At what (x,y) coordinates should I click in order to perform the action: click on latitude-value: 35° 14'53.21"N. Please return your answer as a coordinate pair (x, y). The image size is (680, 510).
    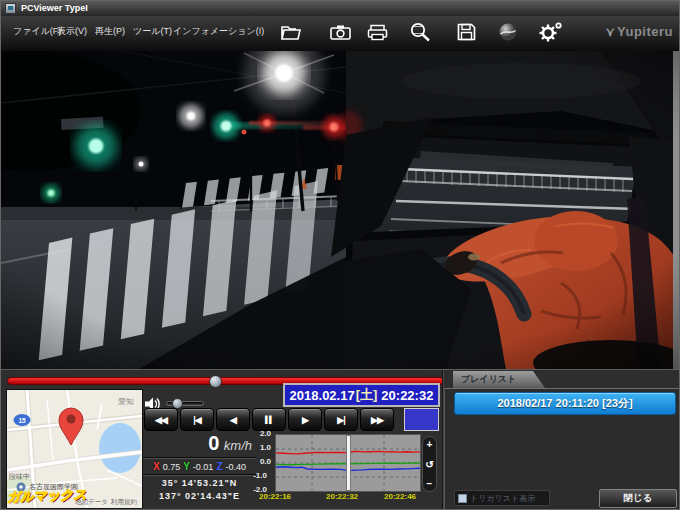
    Looking at the image, I should click on (200, 483).